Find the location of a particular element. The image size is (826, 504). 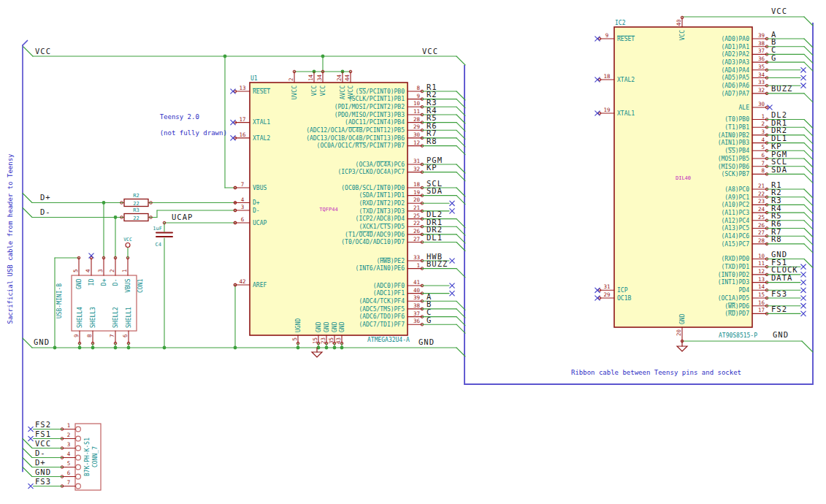

gnd-symbol-ic2 is located at coordinates (682, 346).